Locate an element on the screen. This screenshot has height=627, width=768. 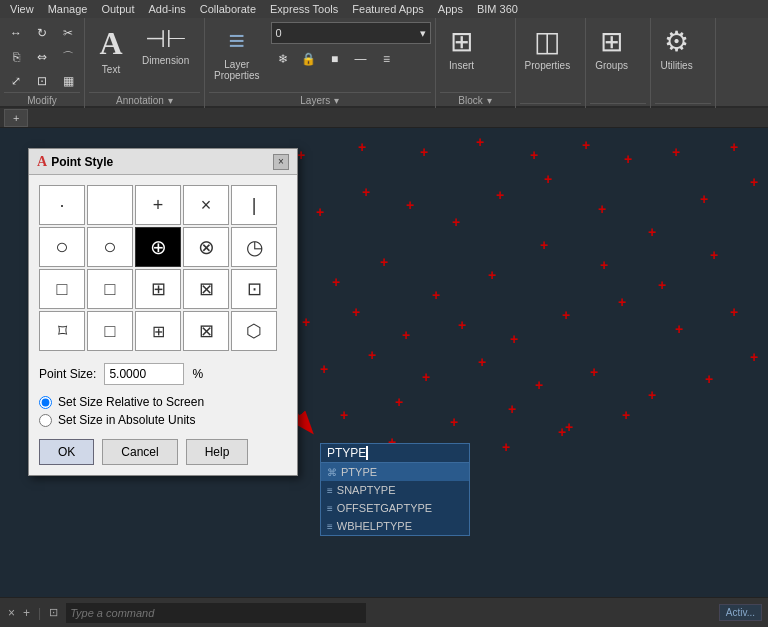
mirror-icon: ⇔ is located at coordinates (42, 57).